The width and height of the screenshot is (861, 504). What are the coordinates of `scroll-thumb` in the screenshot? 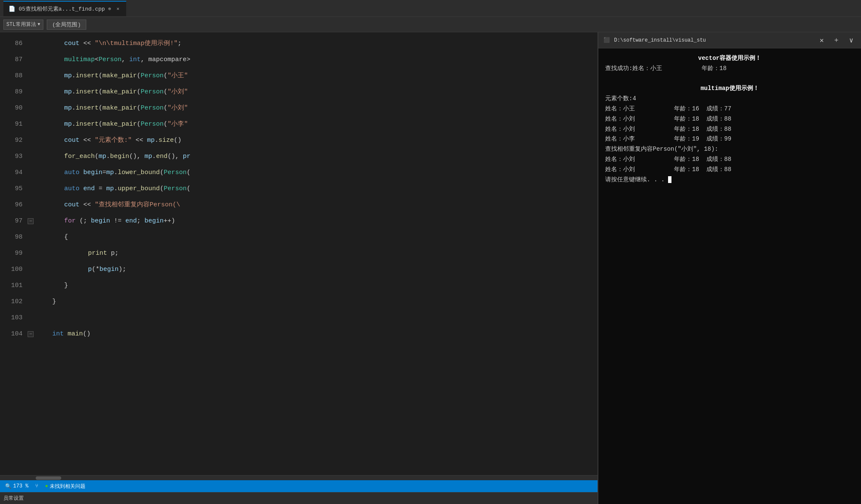 It's located at (48, 478).